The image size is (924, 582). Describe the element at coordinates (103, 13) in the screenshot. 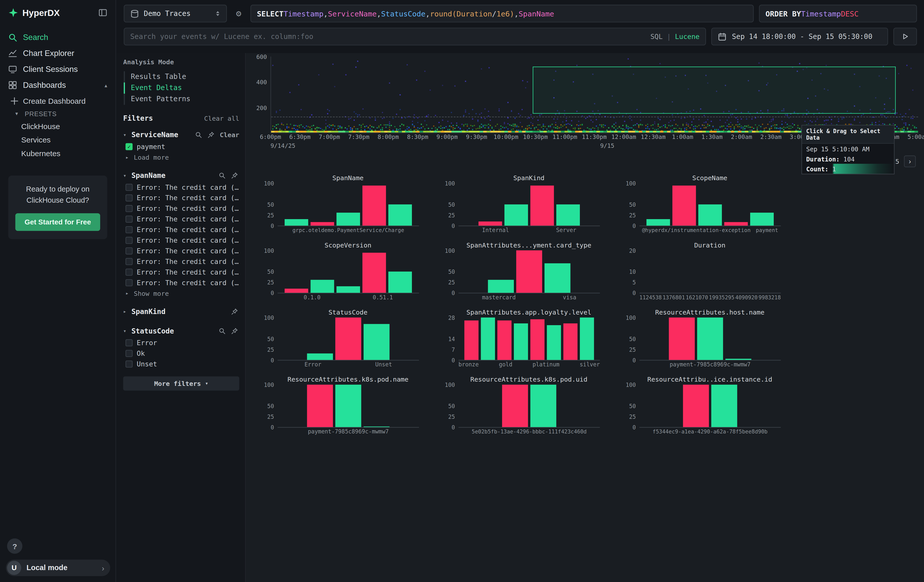

I see `collapse-sidebar-icon` at that location.